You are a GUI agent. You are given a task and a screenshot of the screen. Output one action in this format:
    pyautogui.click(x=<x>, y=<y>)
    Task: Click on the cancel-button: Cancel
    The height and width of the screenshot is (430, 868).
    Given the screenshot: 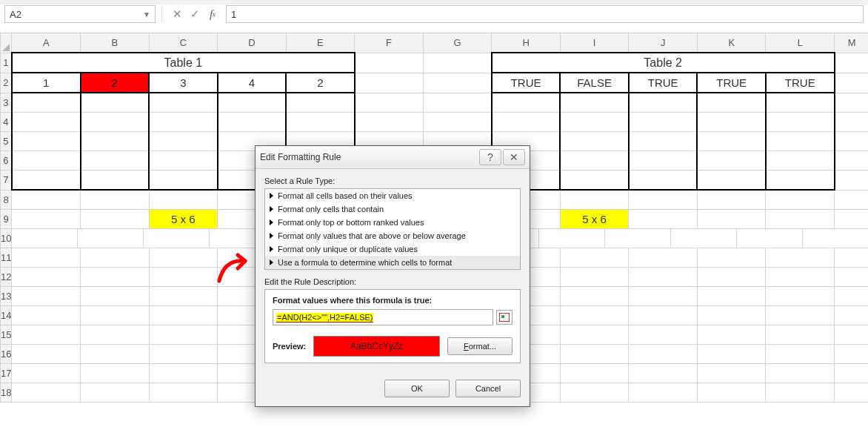 What is the action you would take?
    pyautogui.click(x=488, y=388)
    